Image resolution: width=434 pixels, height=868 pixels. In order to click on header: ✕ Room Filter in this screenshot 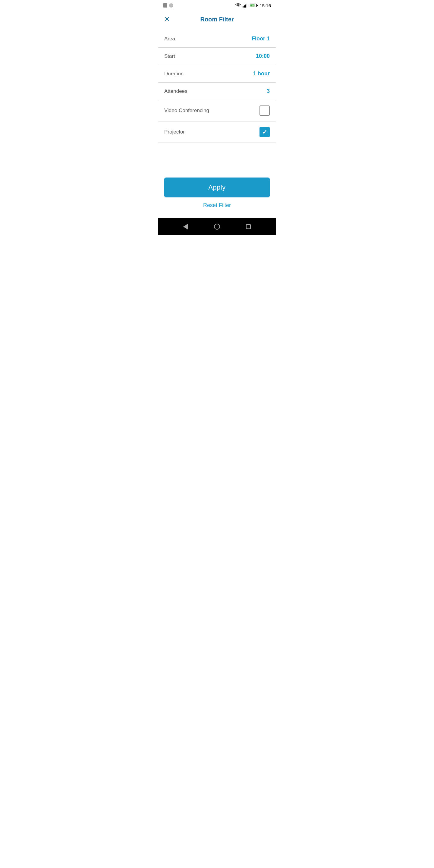, I will do `click(217, 19)`.